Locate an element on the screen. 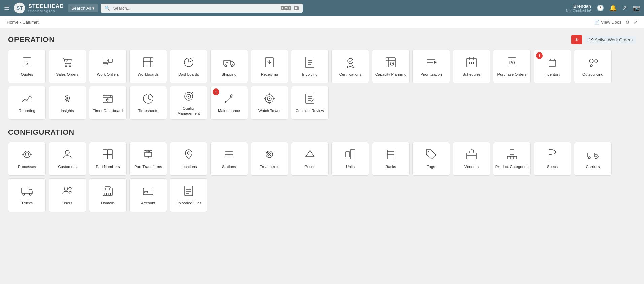 Image resolution: width=644 pixels, height=284 pixels. tile-vendors: Vendors is located at coordinates (472, 159).